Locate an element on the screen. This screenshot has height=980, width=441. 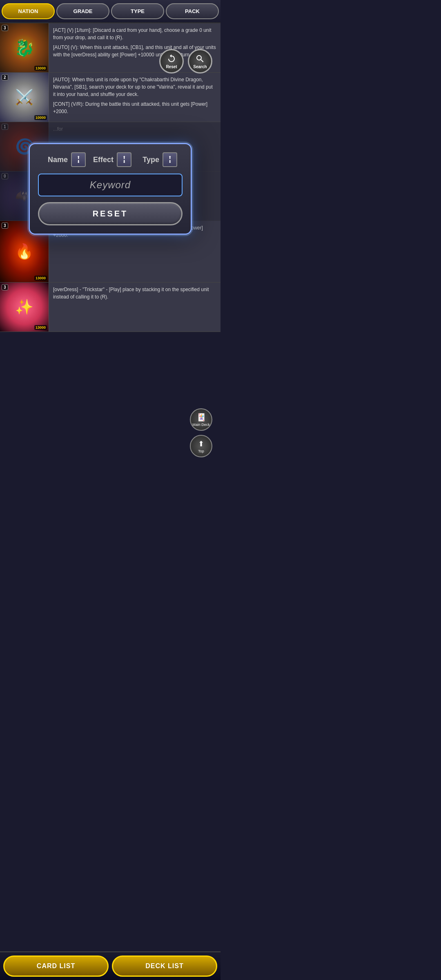
table-row: 3 13000 [overDress] - "Trickstar" - [Pla… is located at coordinates (110, 307).